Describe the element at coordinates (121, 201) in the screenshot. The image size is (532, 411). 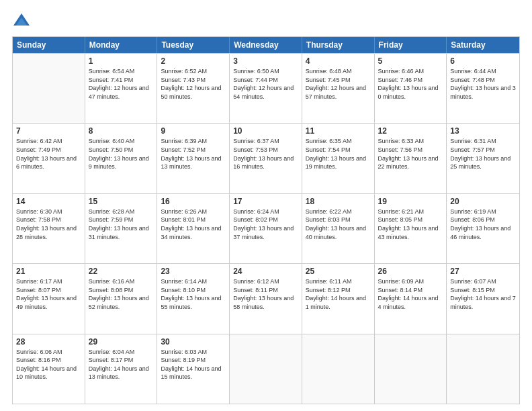
I see `day-number: 15` at that location.